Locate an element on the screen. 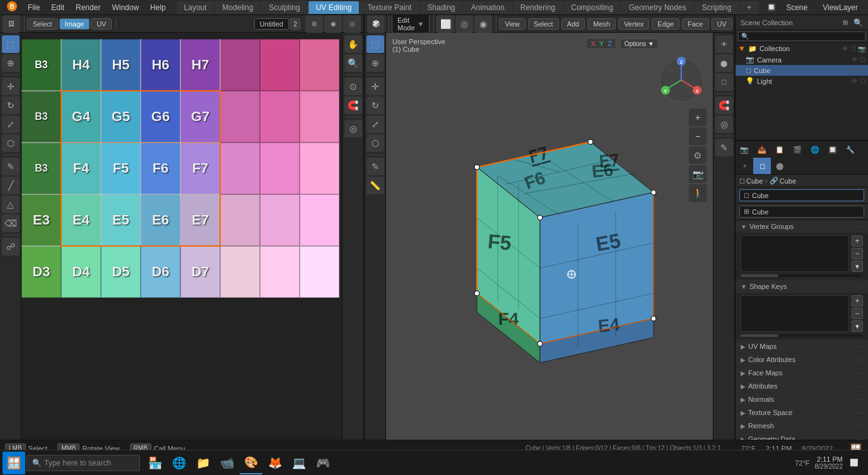  vp-render-mode-rendered: ◉ is located at coordinates (483, 24).